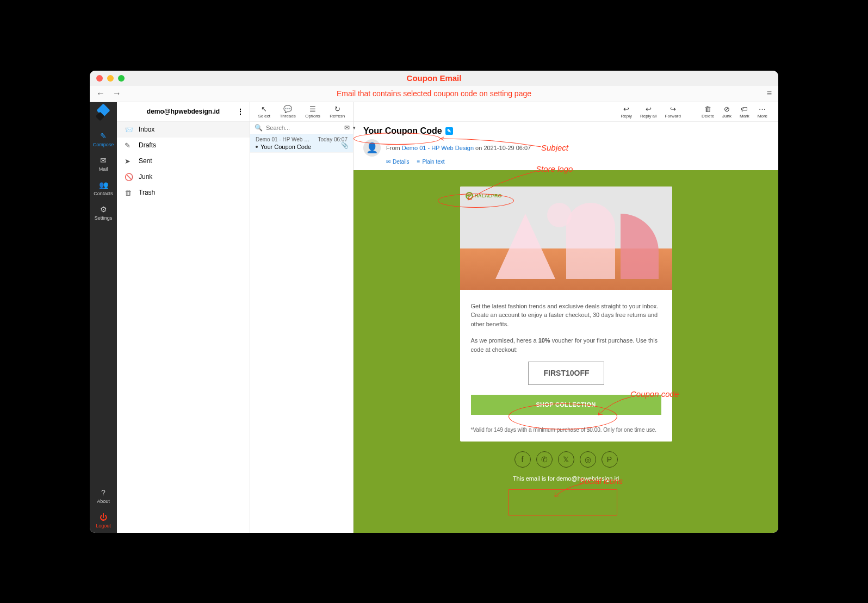 The width and height of the screenshot is (868, 603). Describe the element at coordinates (434, 78) in the screenshot. I see `titlebar: Coupon Email` at that location.